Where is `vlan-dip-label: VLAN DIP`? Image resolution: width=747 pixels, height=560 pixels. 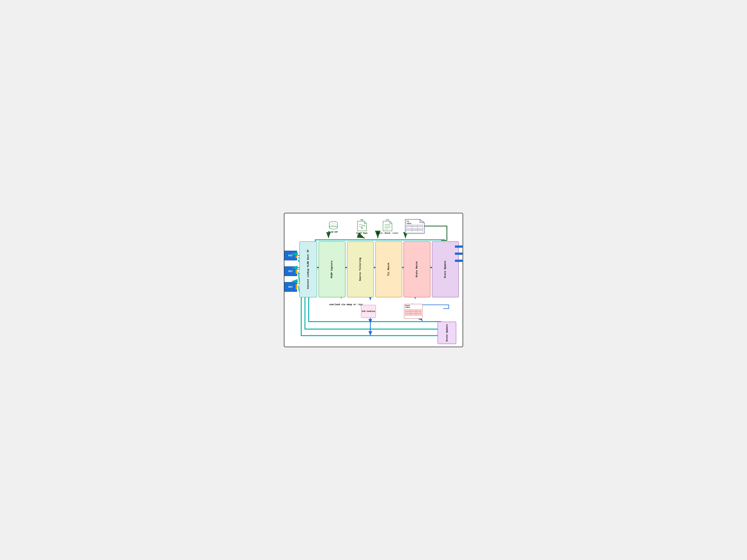 vlan-dip-label: VLAN DIP is located at coordinates (333, 232).